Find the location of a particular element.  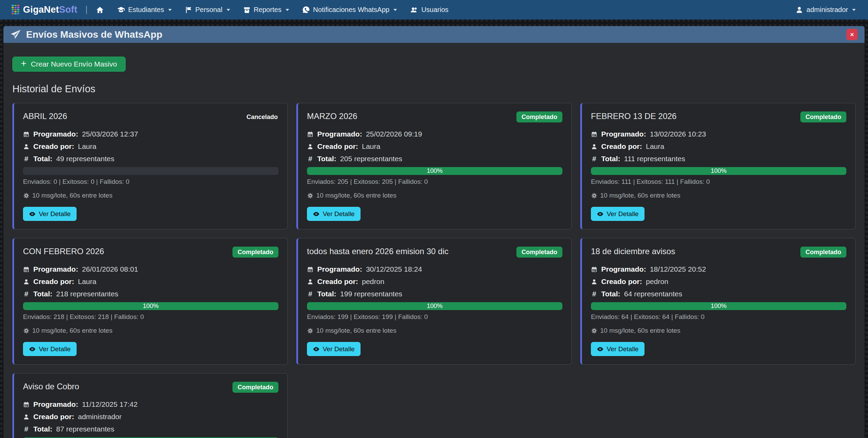

nav-reportes: Reportes is located at coordinates (266, 10).